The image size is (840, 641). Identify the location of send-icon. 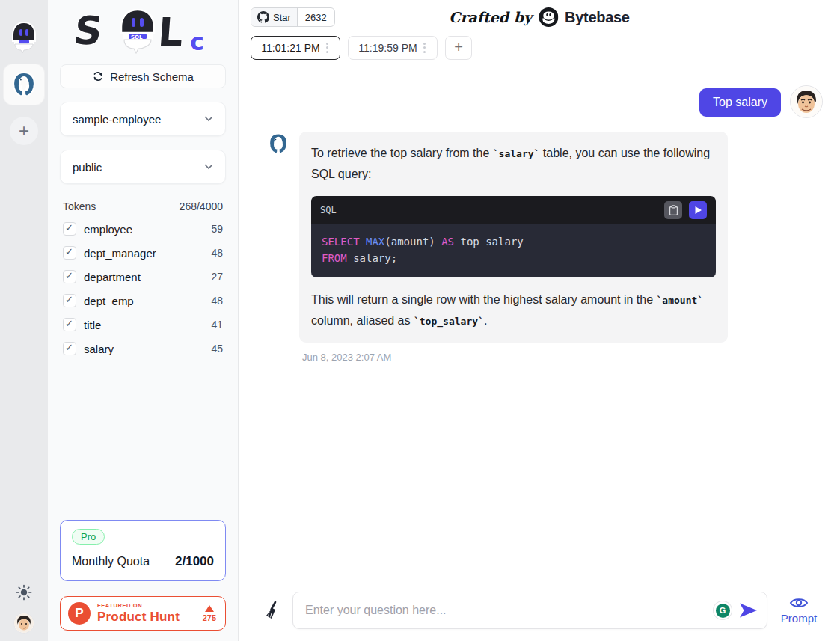
(748, 610).